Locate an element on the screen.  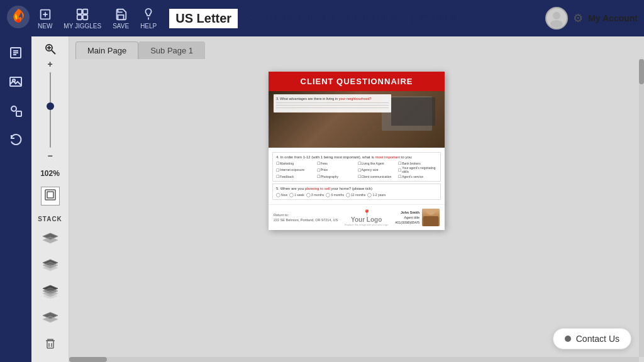
nav-get-listings: GET LISTINGS, NEW is located at coordinates (287, 18).